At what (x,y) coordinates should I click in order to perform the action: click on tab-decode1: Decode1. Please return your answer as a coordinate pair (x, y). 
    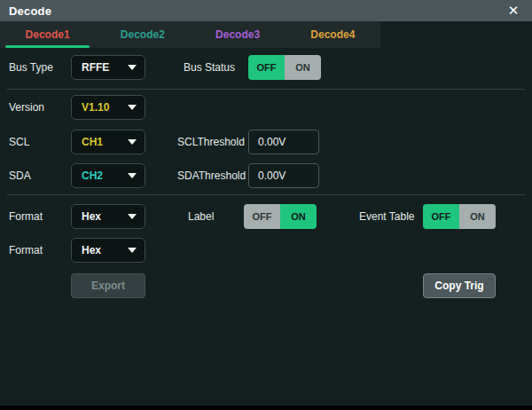
    Looking at the image, I should click on (48, 35).